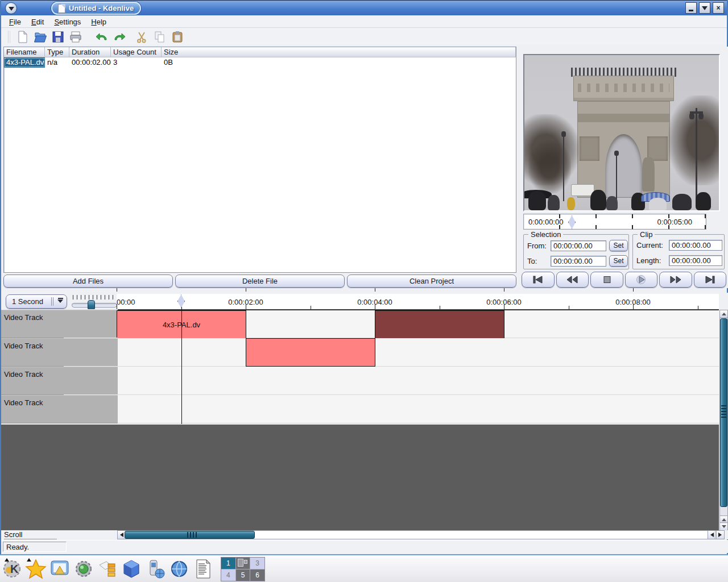 The image size is (728, 582). What do you see at coordinates (546, 234) in the screenshot?
I see `selection-group-title: Selection` at bounding box center [546, 234].